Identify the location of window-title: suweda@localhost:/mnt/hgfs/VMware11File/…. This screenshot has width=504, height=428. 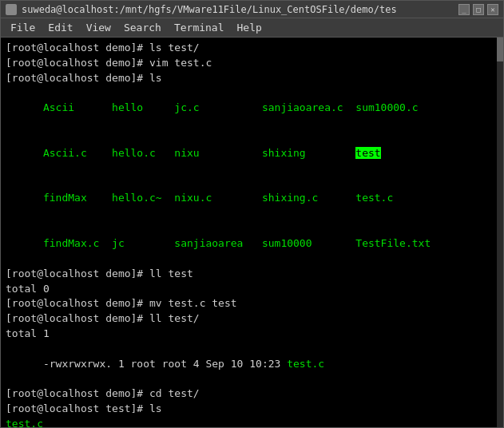
(209, 10).